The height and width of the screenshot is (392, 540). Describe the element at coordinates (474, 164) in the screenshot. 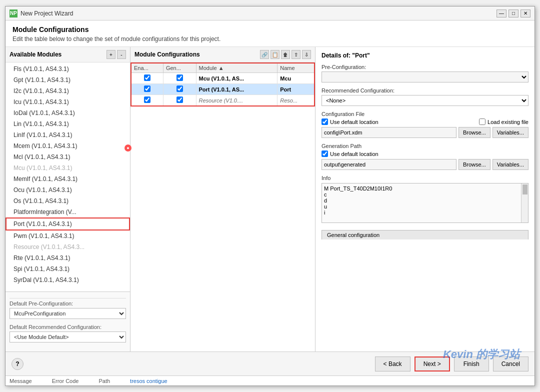

I see `gen-browse-button: Browse...` at that location.